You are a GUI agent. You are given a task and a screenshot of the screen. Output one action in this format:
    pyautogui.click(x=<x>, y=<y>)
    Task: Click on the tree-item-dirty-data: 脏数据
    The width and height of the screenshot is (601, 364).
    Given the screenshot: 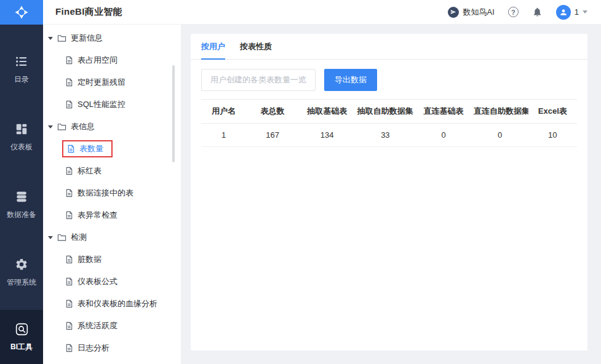 What is the action you would take?
    pyautogui.click(x=112, y=259)
    